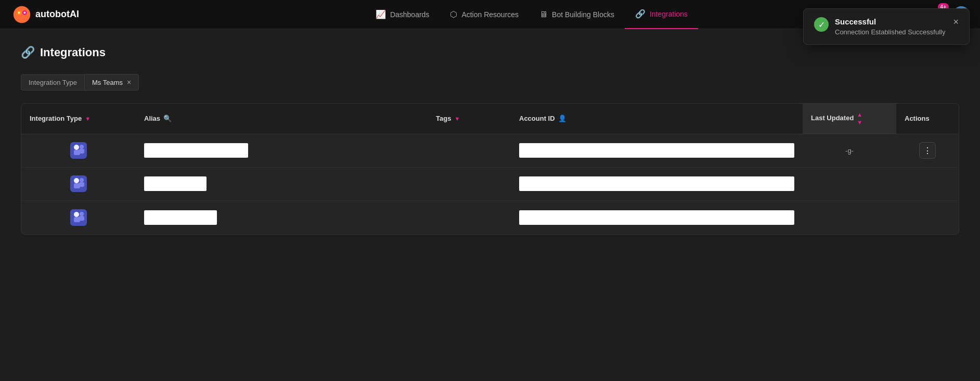  What do you see at coordinates (111, 82) in the screenshot?
I see `filter-value: Ms Teams ×` at bounding box center [111, 82].